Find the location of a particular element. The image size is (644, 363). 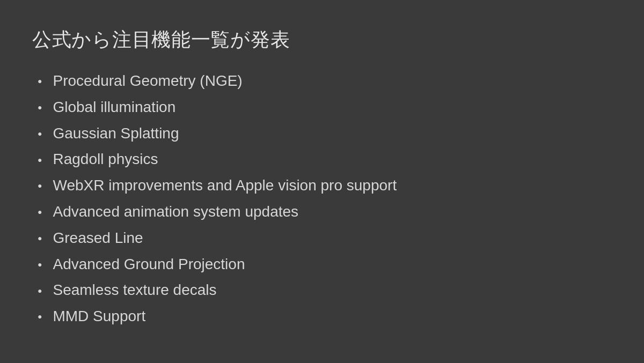

list-item: MMD Support is located at coordinates (322, 316).